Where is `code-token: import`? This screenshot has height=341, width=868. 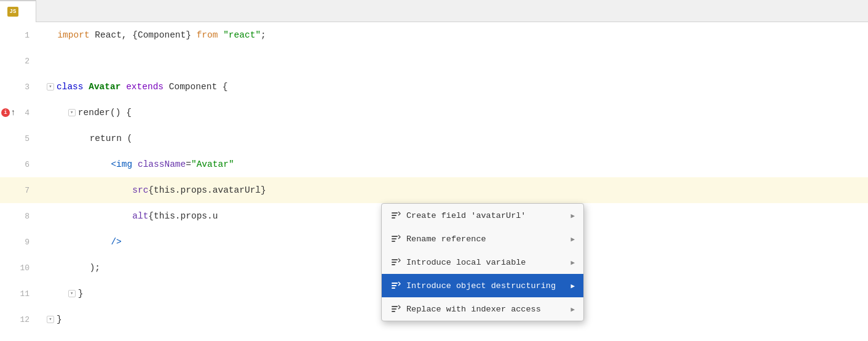
code-token: import is located at coordinates (76, 35).